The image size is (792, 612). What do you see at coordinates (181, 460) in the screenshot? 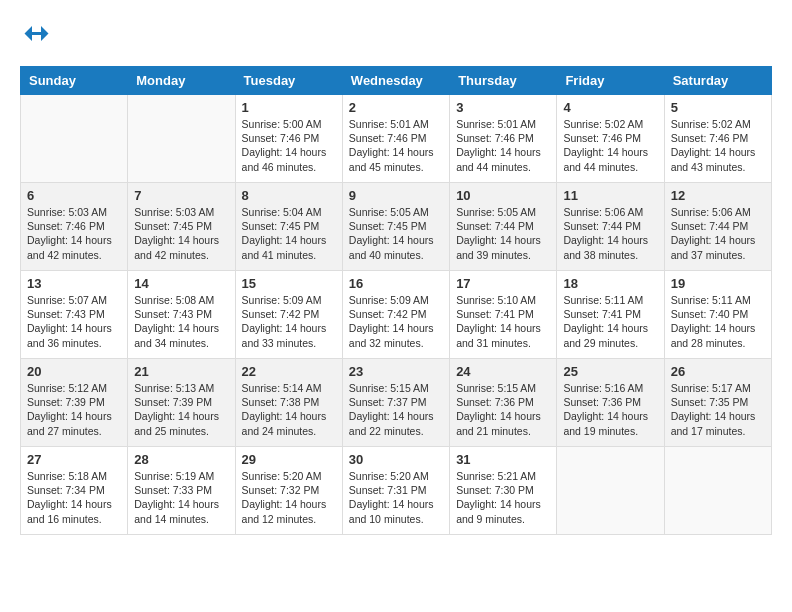
I see `day-number: 28` at bounding box center [181, 460].